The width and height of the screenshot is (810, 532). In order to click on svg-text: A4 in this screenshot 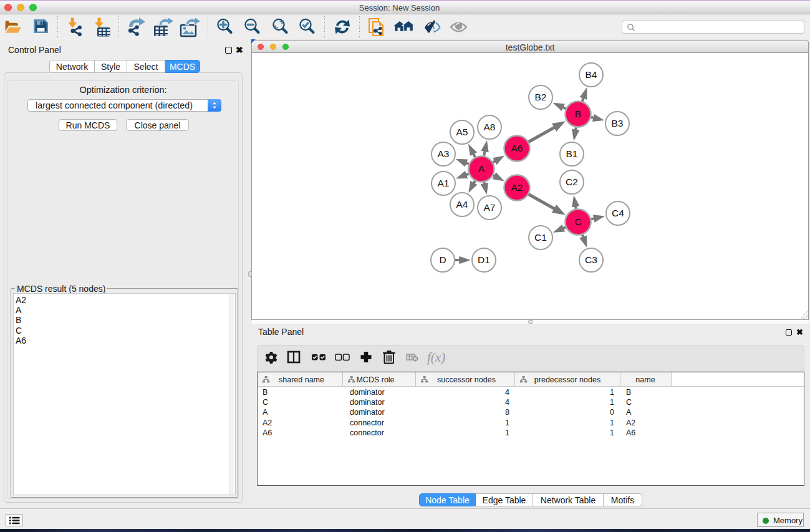, I will do `click(463, 205)`.